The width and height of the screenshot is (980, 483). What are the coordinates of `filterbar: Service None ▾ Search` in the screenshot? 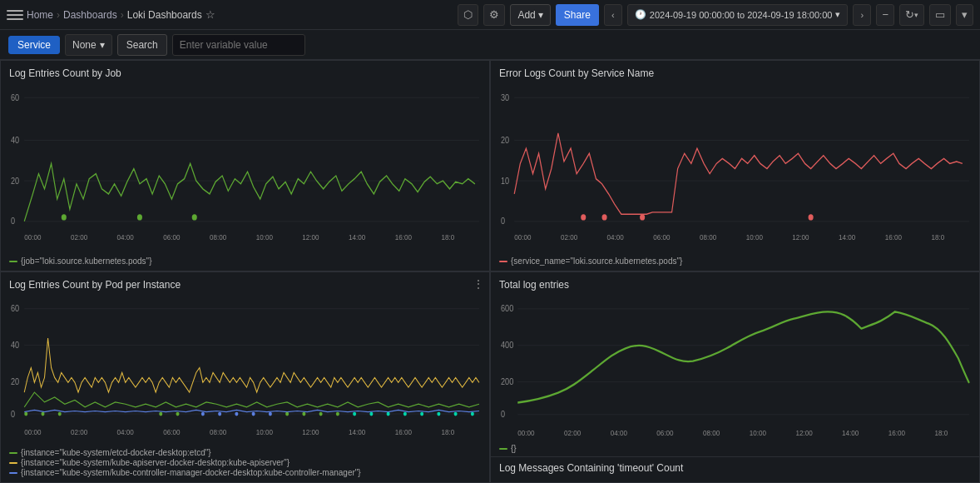 It's located at (490, 45).